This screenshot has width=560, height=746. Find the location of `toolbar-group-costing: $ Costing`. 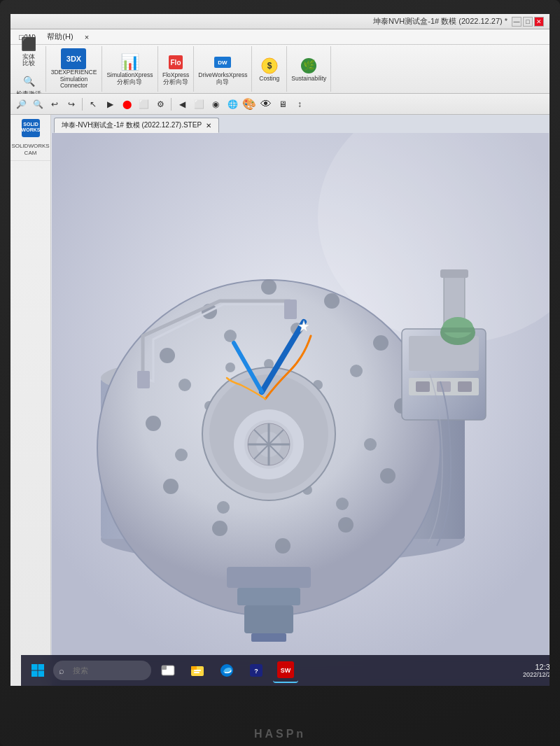

toolbar-group-costing: $ Costing is located at coordinates (270, 69).